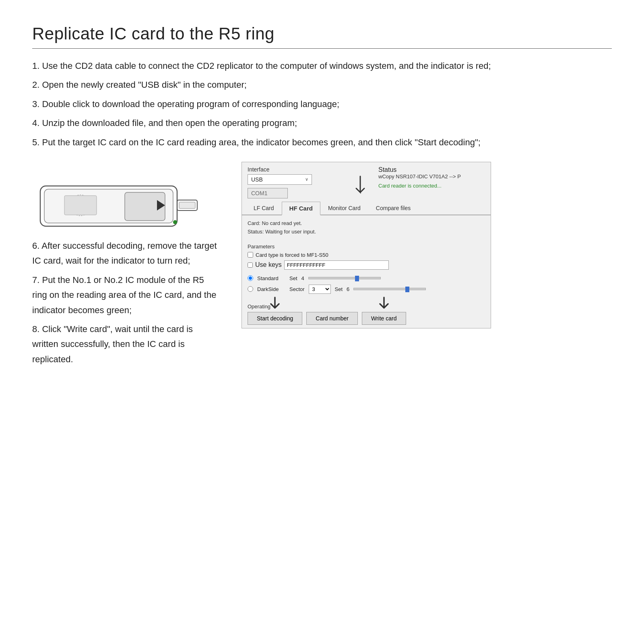 The width and height of the screenshot is (644, 644). I want to click on checkbox-use-keys, so click(250, 265).